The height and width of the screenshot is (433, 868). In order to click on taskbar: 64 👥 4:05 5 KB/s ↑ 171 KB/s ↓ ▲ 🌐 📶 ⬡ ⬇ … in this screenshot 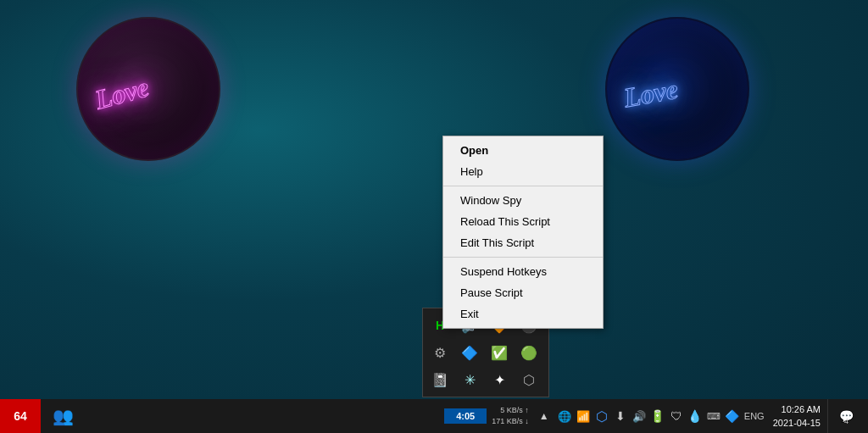, I will do `click(434, 416)`.